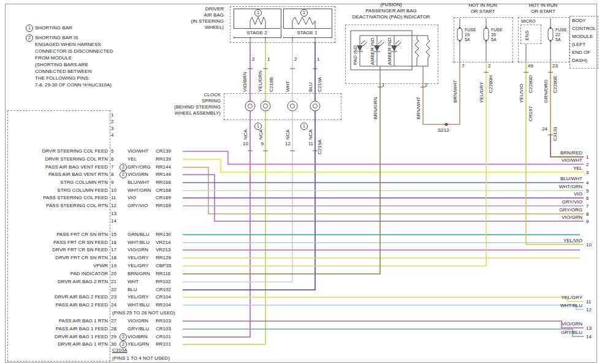  Describe the element at coordinates (112, 121) in the screenshot. I see `pin-number: 2` at that location.